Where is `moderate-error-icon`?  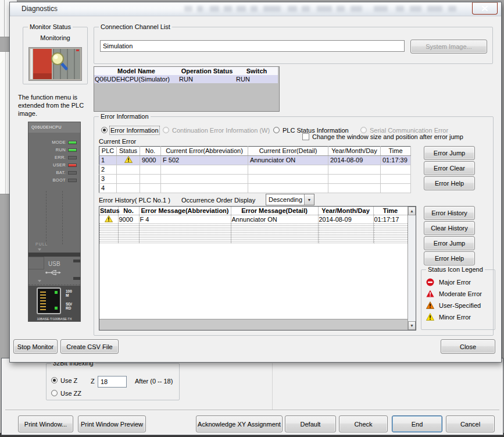
moderate-error-icon is located at coordinates (430, 293).